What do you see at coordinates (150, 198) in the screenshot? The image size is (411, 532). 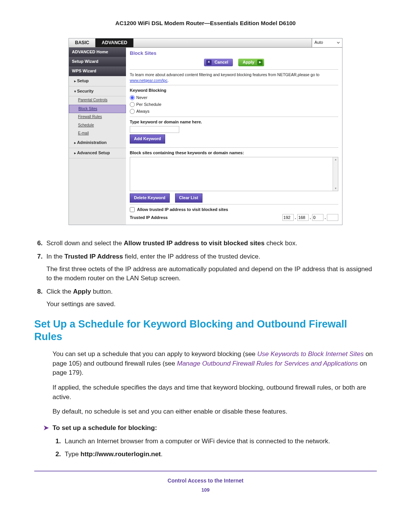 I see `delete-keyword-button: Delete Keyword` at bounding box center [150, 198].